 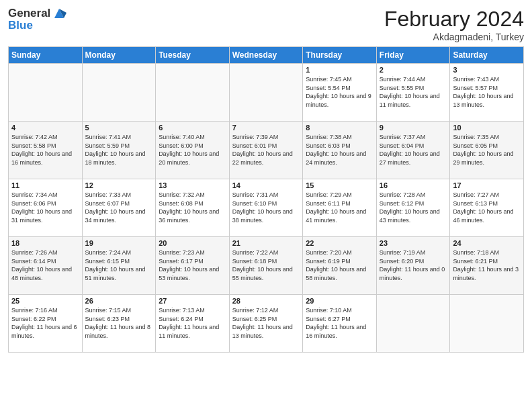 I want to click on day-number: 27, so click(x=192, y=301).